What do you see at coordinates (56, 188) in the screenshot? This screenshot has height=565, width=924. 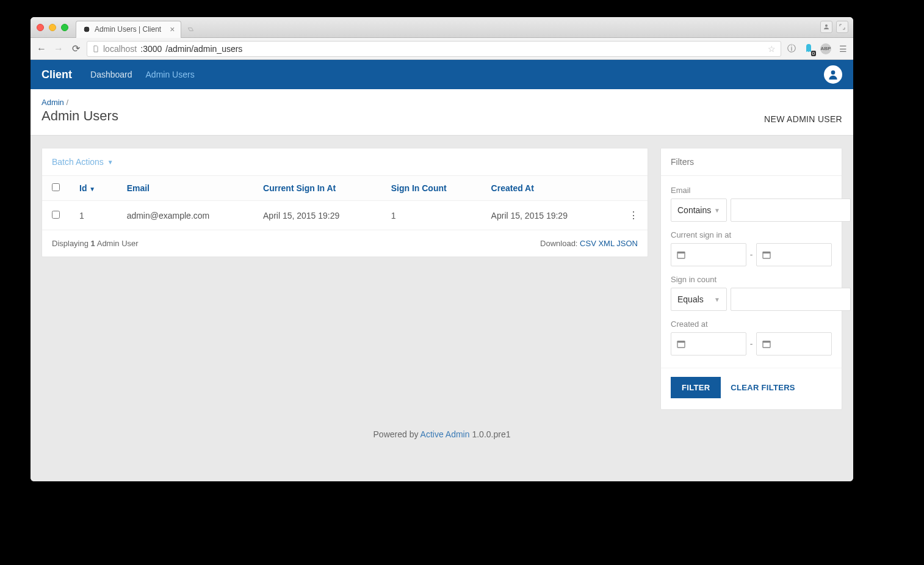 I see `select-all-header` at bounding box center [56, 188].